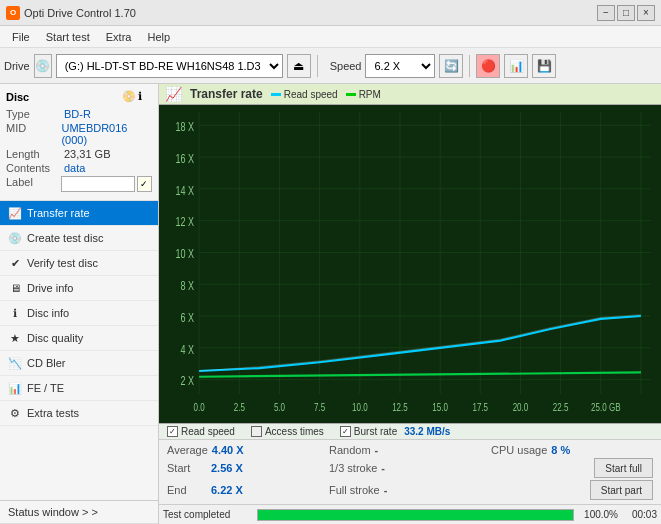  What do you see at coordinates (15, 388) in the screenshot?
I see `fe-te-icon: 📊` at bounding box center [15, 388].